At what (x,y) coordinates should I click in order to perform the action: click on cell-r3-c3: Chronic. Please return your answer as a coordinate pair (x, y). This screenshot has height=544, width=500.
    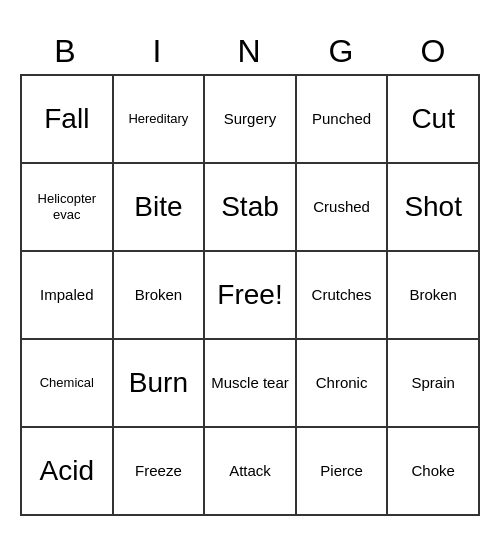
    Looking at the image, I should click on (343, 384).